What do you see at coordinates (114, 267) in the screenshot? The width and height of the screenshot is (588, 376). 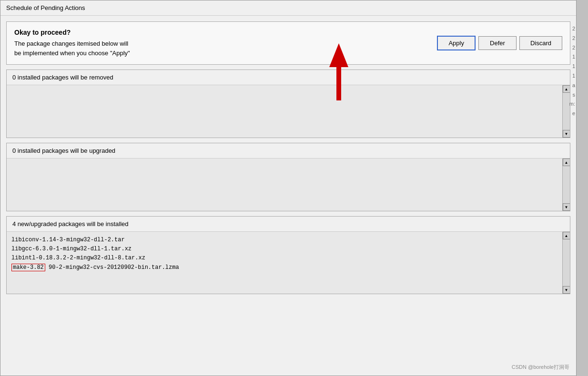 I see `package-suffix: 90-2-mingw32-cvs-20120902-bin.tar.lzma` at bounding box center [114, 267].